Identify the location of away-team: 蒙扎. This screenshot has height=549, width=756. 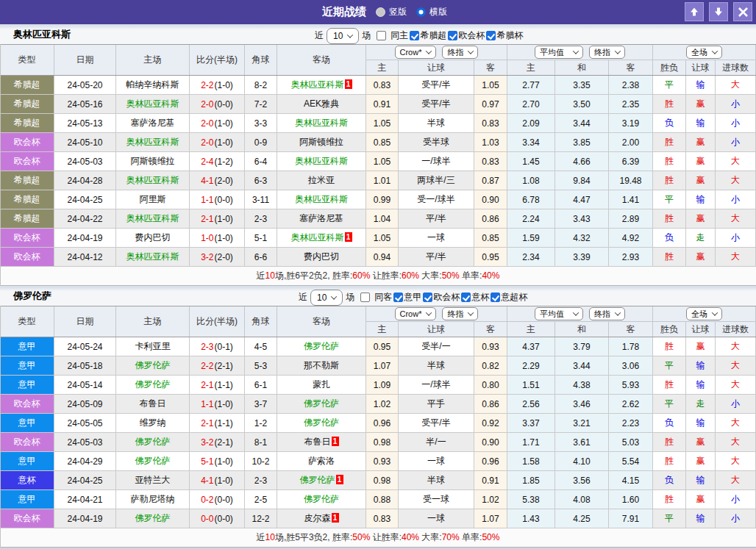
(322, 385).